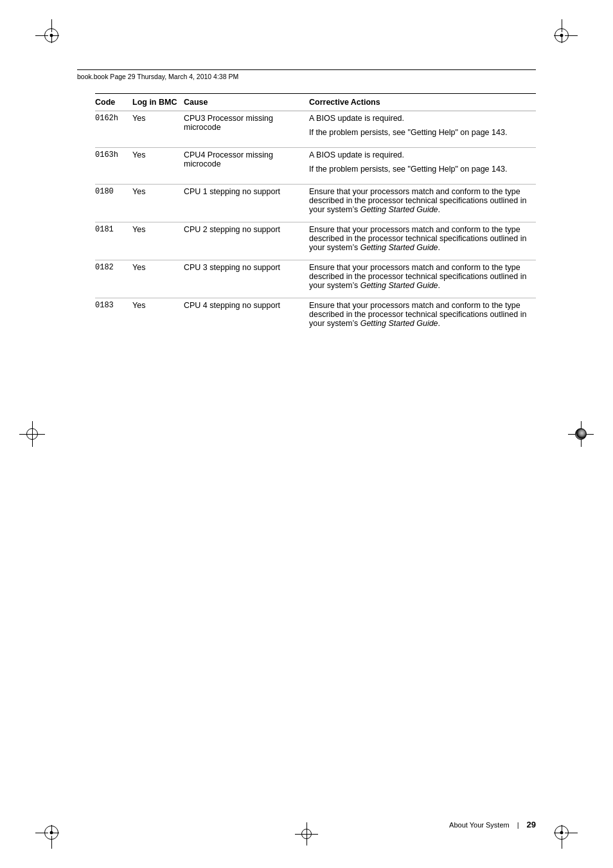  I want to click on col-header-actions: Corrective Actions, so click(423, 103).